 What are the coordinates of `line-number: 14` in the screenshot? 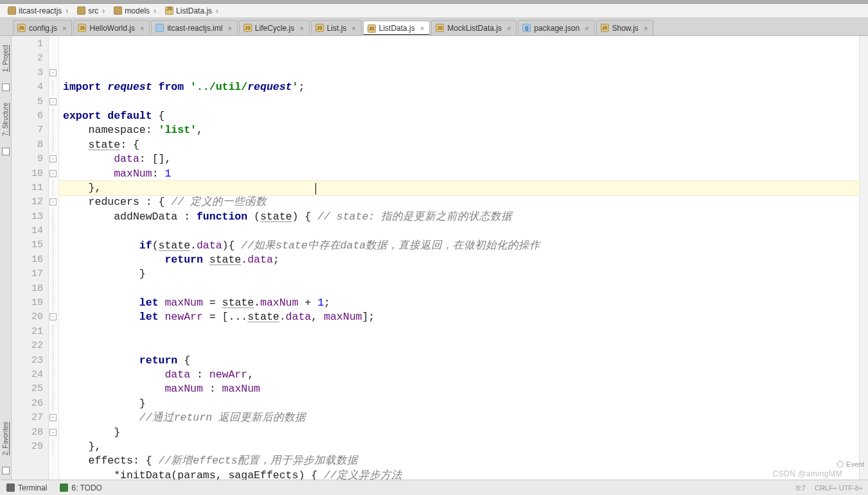 It's located at (28, 231).